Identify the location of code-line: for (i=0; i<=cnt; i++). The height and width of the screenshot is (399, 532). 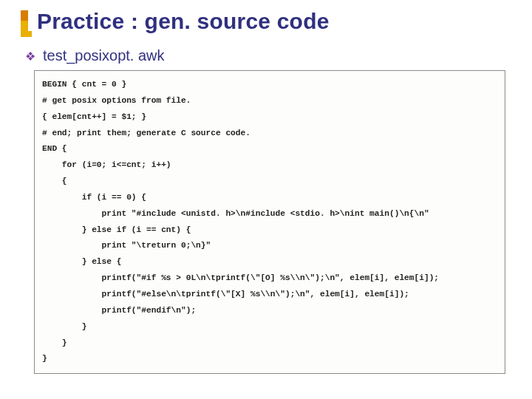
(270, 166).